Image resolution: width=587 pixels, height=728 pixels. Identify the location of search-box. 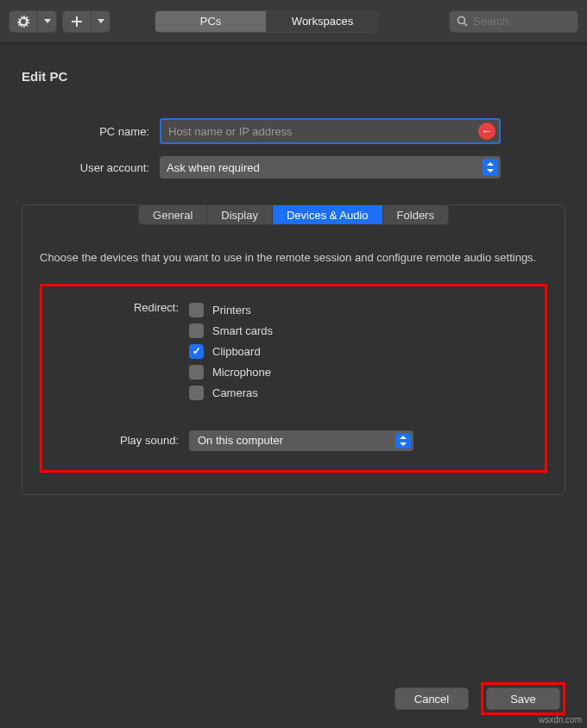
(514, 22).